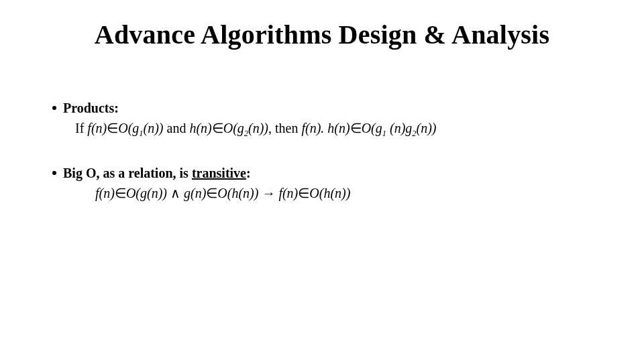 The height and width of the screenshot is (362, 644). Describe the element at coordinates (322, 35) in the screenshot. I see `slide-title: Advance Algorithms Design & Analysis` at that location.